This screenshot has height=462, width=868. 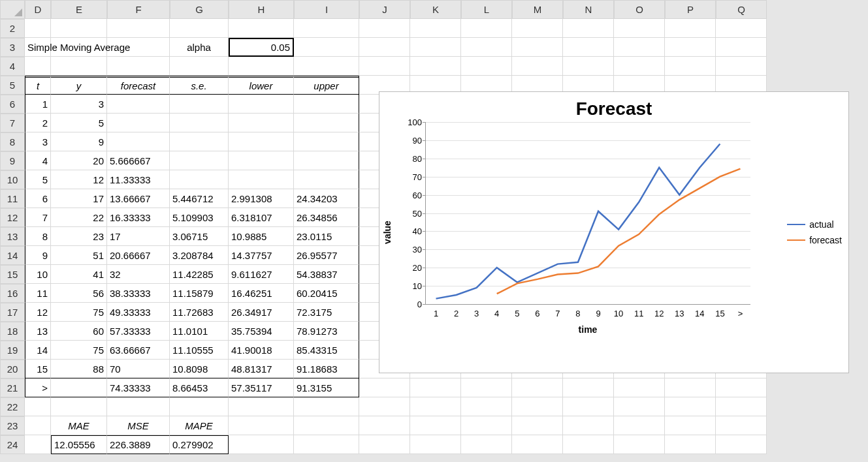 I want to click on column-header-J: J, so click(x=385, y=9).